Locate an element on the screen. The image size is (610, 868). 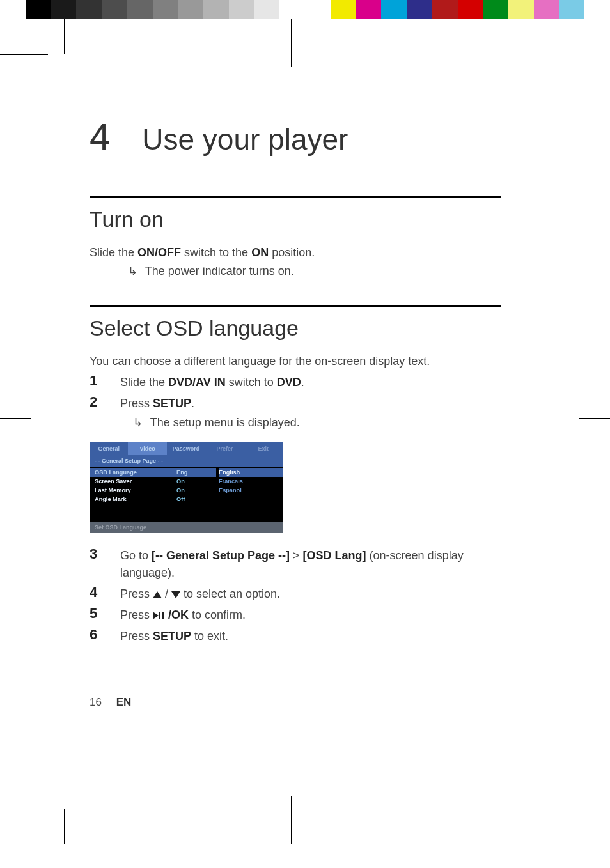
osd-row-last-memory: Last Memory is located at coordinates (136, 490).